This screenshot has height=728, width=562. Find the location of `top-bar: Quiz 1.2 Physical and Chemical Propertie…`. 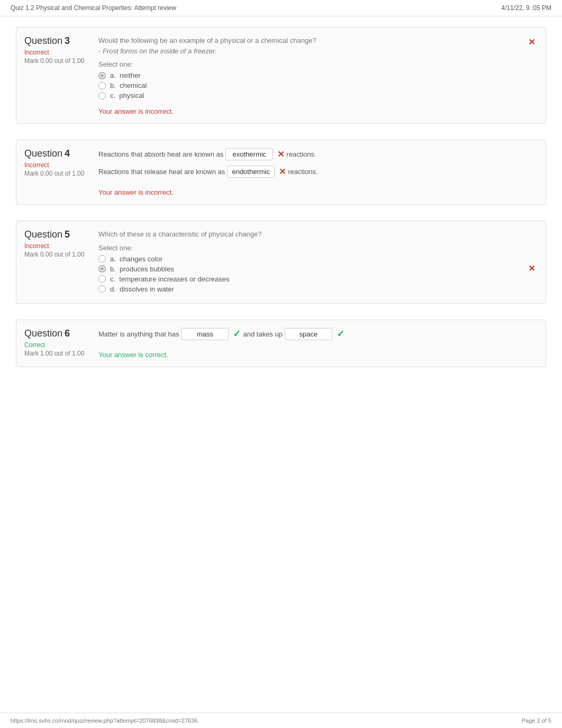

top-bar: Quiz 1.2 Physical and Chemical Propertie… is located at coordinates (281, 8).